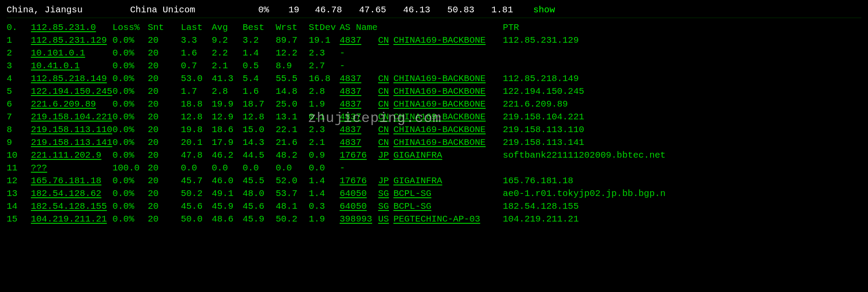  I want to click on hop-ip: 165.76.181.18, so click(71, 181).